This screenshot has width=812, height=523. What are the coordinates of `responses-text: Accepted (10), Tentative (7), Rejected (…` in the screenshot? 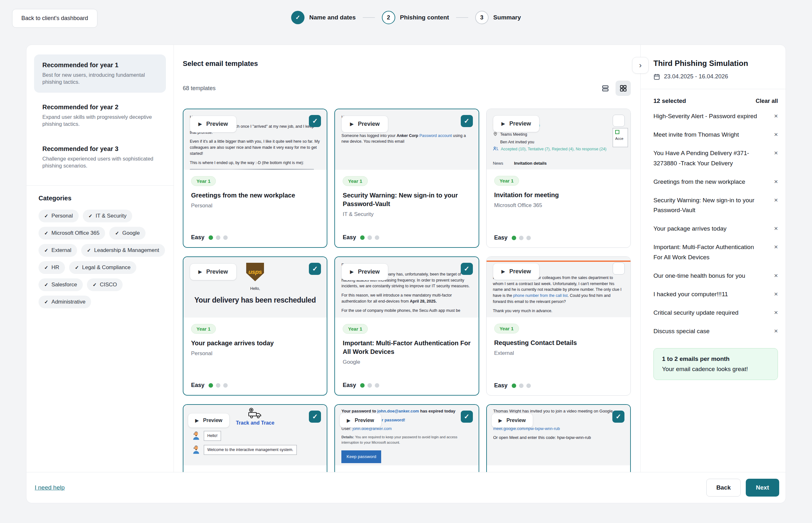 It's located at (554, 149).